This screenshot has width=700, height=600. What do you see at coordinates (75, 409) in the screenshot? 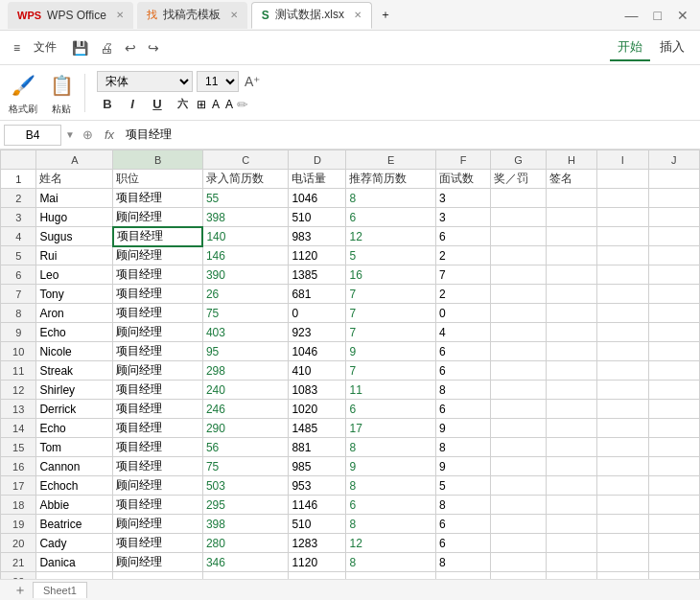
I see `cell-a13: Derrick` at bounding box center [75, 409].